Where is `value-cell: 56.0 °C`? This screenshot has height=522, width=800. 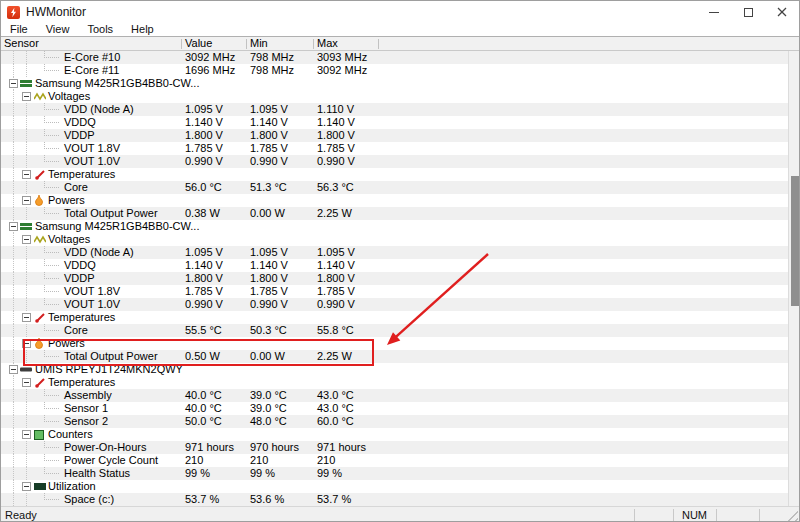 value-cell: 56.0 °C is located at coordinates (204, 188).